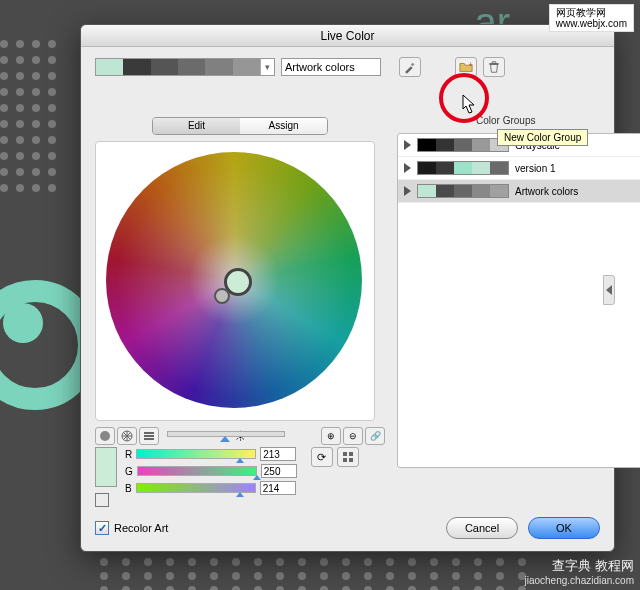  What do you see at coordinates (331, 436) in the screenshot?
I see `add-color-button: ⊕` at bounding box center [331, 436].